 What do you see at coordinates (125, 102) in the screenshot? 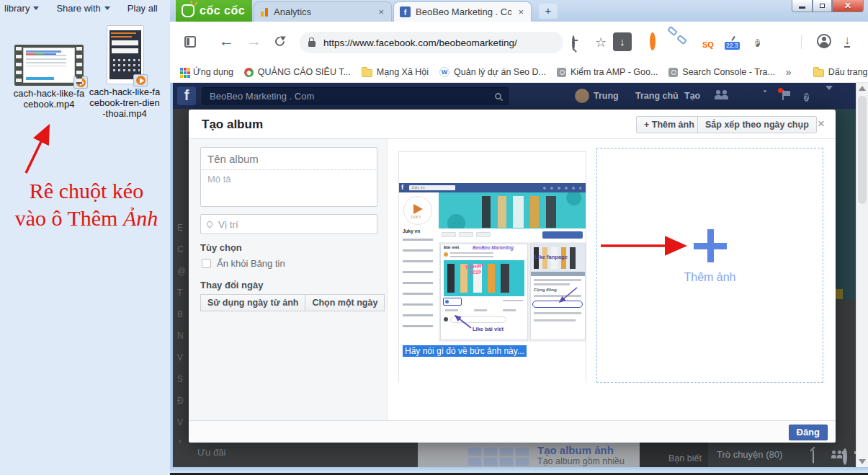
I see `video-file-2-name: cach-hack-like-fa cebook-tren-dien -thoa…` at bounding box center [125, 102].